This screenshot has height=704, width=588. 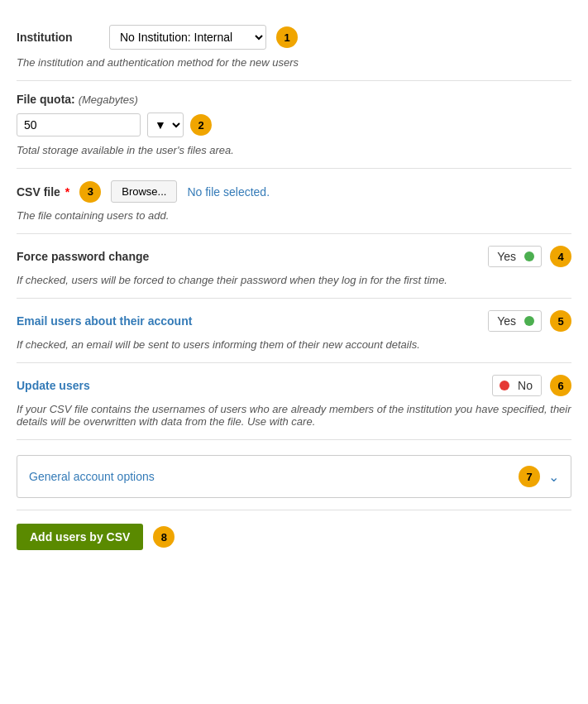 What do you see at coordinates (92, 477) in the screenshot?
I see `general-options-label: General account options` at bounding box center [92, 477].